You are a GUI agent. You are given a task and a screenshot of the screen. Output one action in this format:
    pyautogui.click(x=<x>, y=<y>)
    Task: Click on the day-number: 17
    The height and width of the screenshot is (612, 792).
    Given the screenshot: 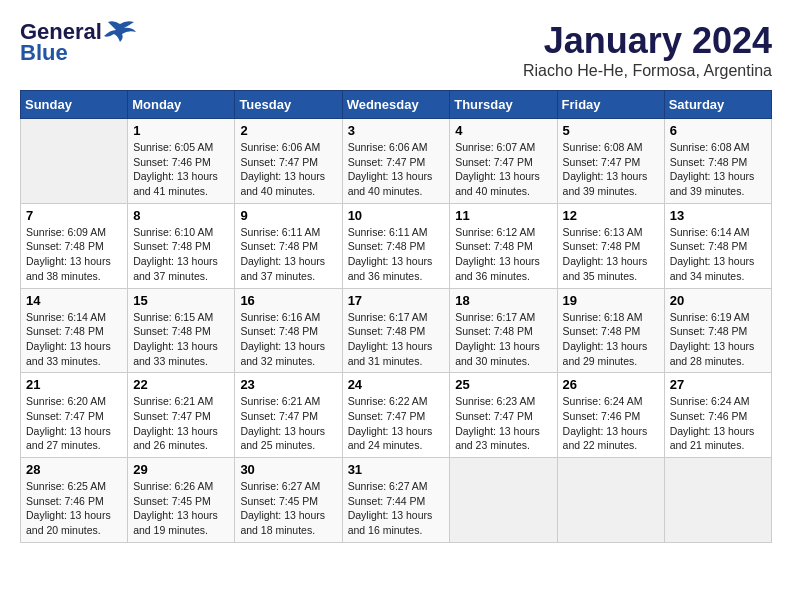 What is the action you would take?
    pyautogui.click(x=396, y=300)
    